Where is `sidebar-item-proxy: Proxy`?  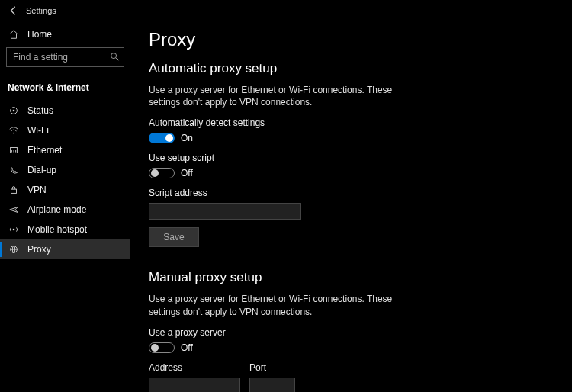
sidebar-item-proxy: Proxy is located at coordinates (66, 249).